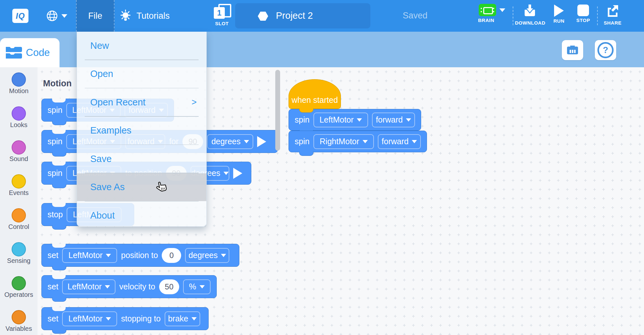 The image size is (644, 335). I want to click on menu-item-label: New, so click(100, 46).